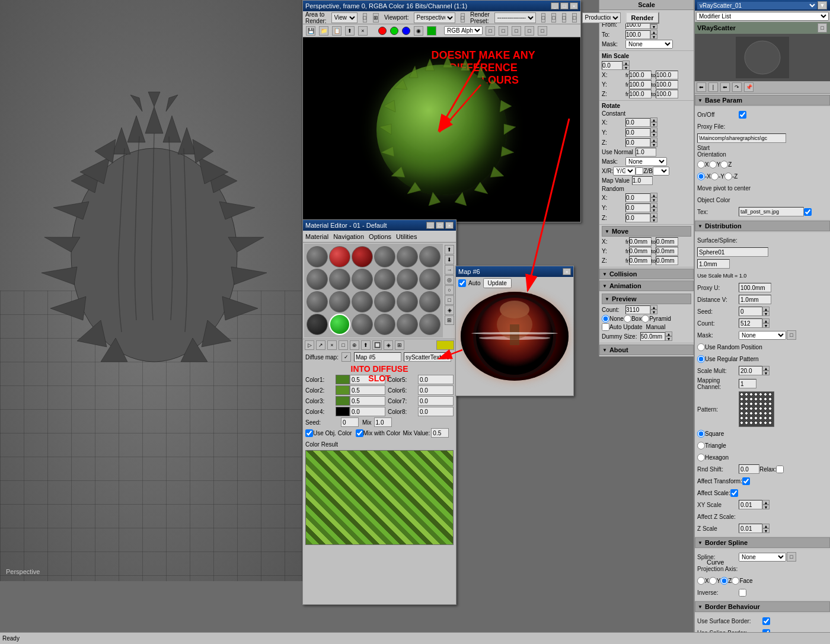  What do you see at coordinates (638, 310) in the screenshot?
I see `preview-count-input` at bounding box center [638, 310].